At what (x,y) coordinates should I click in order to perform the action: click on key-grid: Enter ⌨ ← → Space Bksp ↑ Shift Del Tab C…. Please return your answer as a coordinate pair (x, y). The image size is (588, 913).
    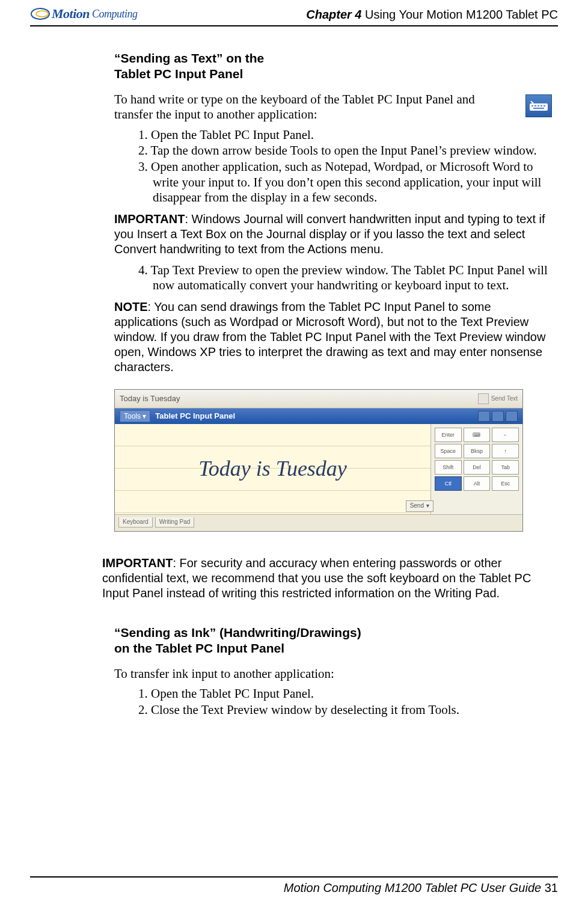
    Looking at the image, I should click on (476, 469).